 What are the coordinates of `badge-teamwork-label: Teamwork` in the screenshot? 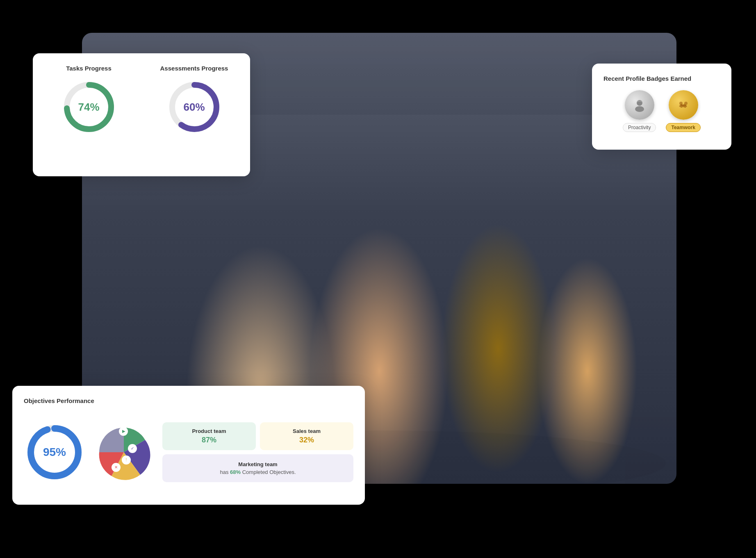 It's located at (683, 128).